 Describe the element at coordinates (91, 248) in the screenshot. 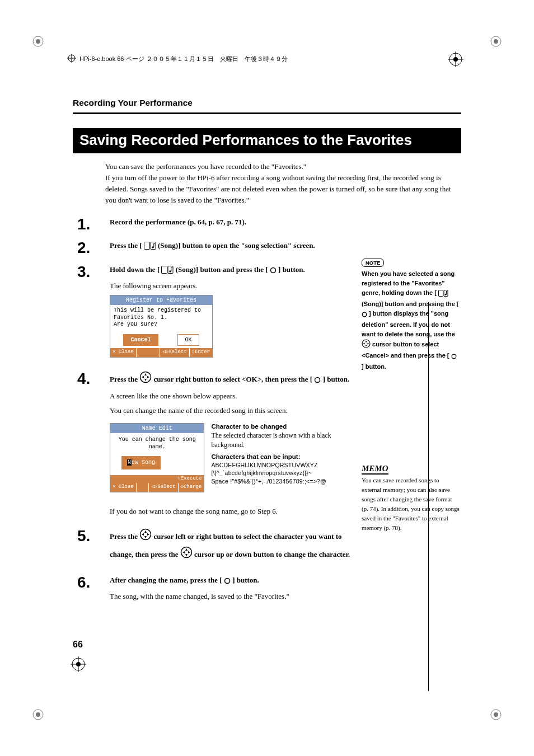

I see `step-number: 2.` at that location.